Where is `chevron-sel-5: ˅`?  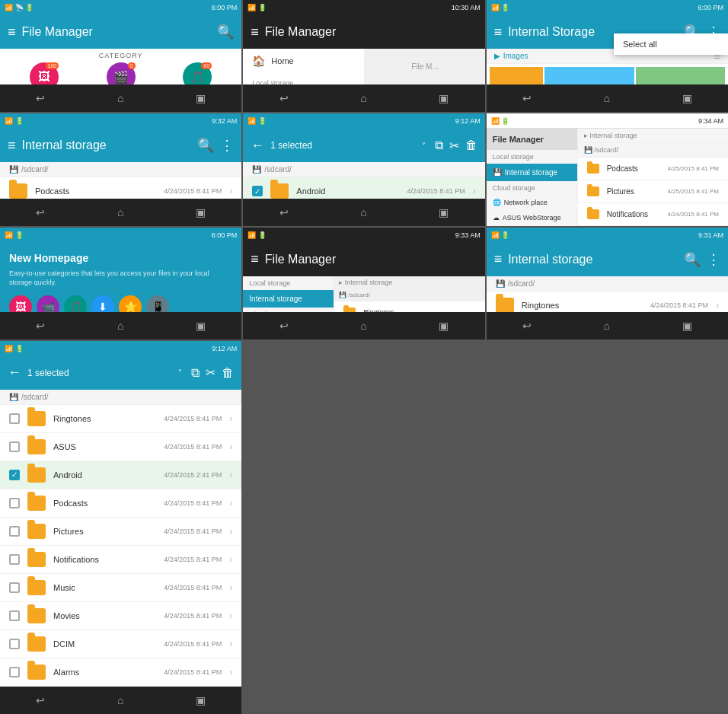 chevron-sel-5: ˅ is located at coordinates (423, 146).